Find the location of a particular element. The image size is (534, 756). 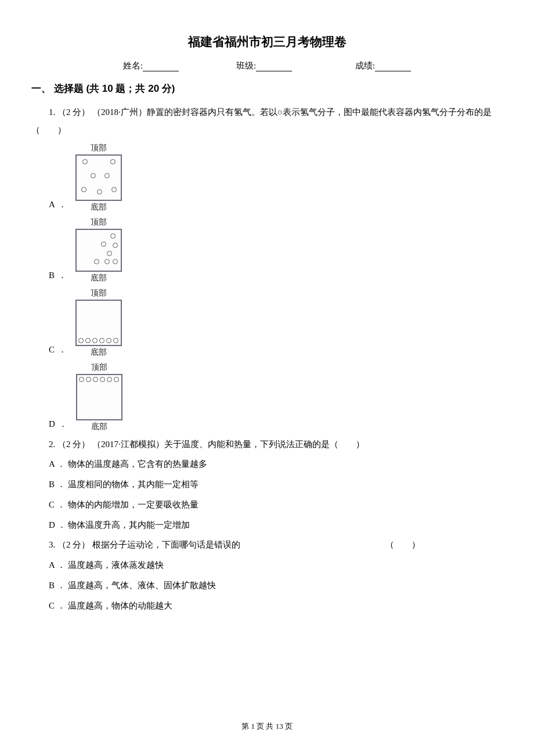

q1-figure-a: 顶部 底部 is located at coordinates (99, 178).